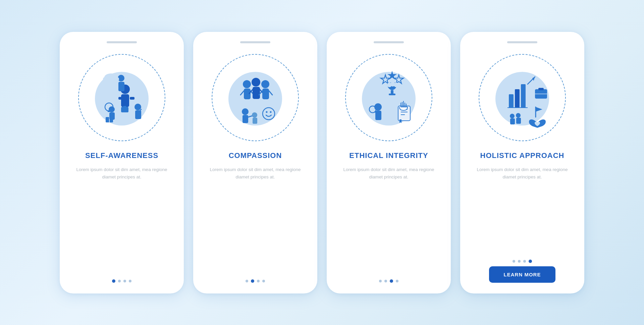 The image size is (644, 325). Describe the element at coordinates (391, 281) in the screenshot. I see `dot-3c` at that location.